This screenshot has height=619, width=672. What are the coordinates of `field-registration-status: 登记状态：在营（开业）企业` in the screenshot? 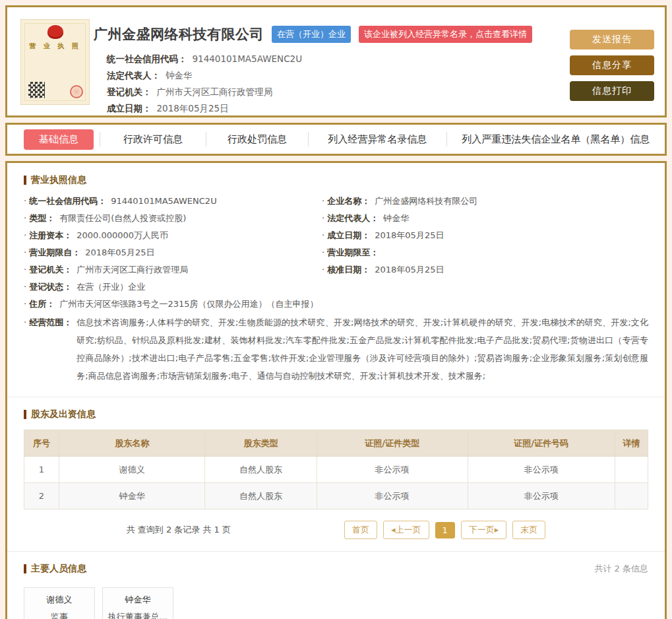 It's located at (173, 287).